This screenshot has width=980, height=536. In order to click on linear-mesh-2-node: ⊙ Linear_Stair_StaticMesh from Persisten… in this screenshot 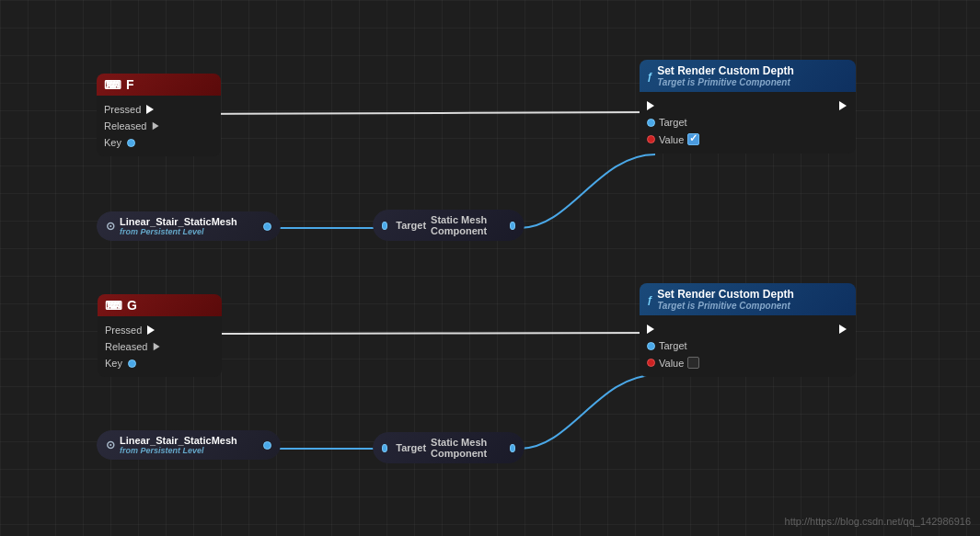, I will do `click(189, 445)`.